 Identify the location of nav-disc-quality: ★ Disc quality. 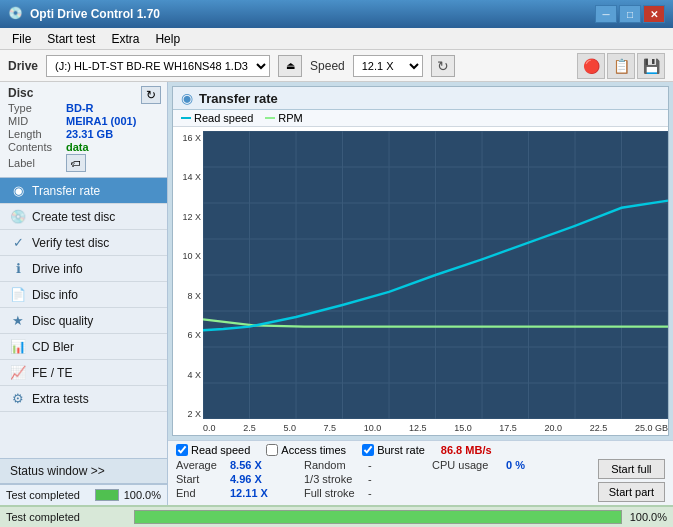
(84, 321).